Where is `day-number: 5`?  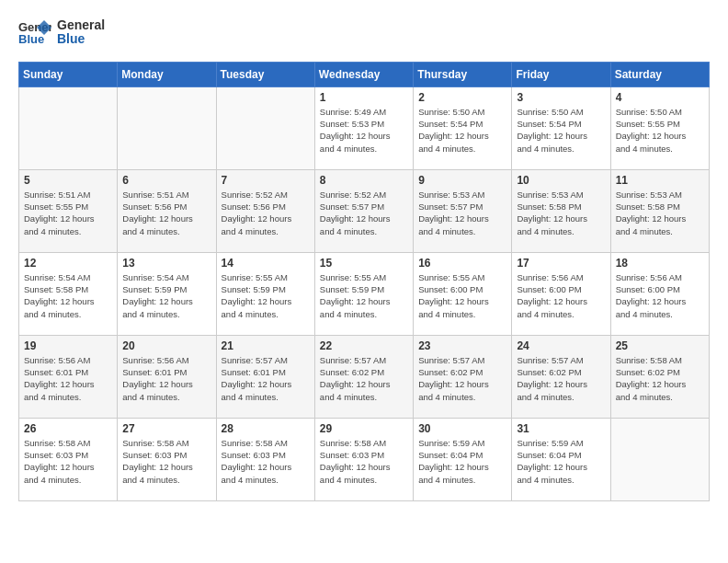
day-number: 5 is located at coordinates (68, 180).